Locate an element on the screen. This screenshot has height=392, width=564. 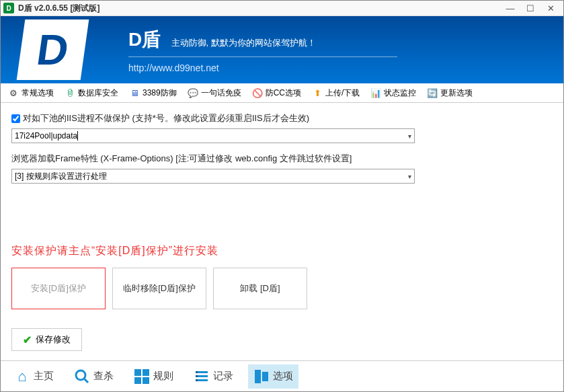
nav-item-options: 选项 is located at coordinates (273, 377).